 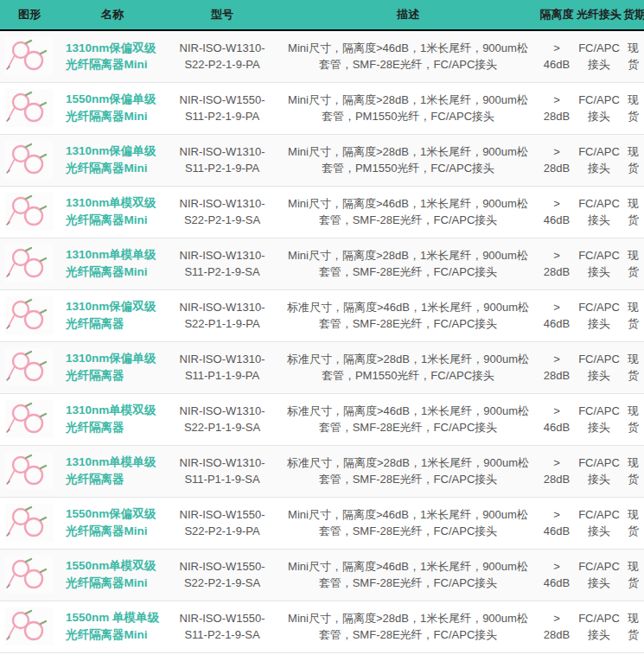 What do you see at coordinates (112, 367) in the screenshot?
I see `product-name-cell: 1310nm保偏单级光纤隔离器` at bounding box center [112, 367].